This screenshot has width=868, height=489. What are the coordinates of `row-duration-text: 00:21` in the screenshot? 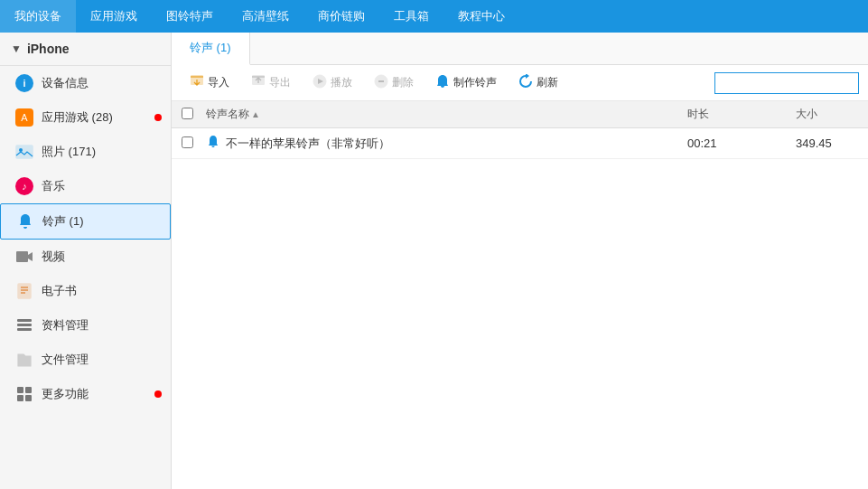 It's located at (703, 143).